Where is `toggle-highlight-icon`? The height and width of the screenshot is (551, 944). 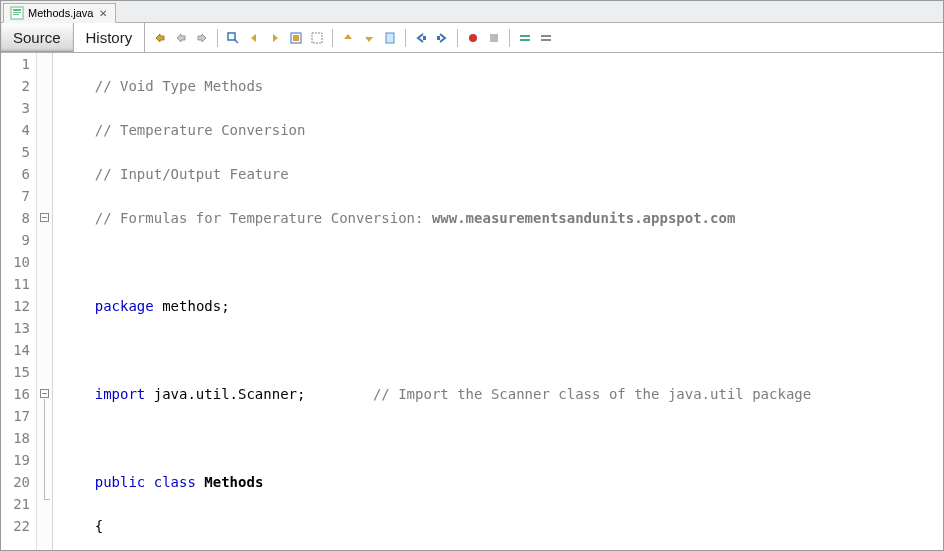 toggle-highlight-icon is located at coordinates (296, 38).